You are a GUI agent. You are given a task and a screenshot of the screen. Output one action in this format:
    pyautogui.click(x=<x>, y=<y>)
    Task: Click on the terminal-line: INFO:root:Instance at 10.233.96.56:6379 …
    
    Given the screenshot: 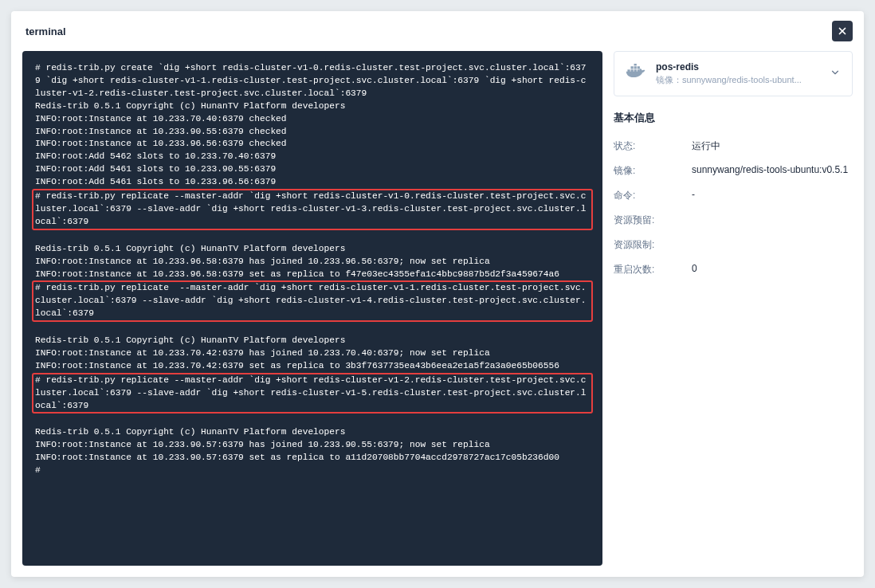 What is the action you would take?
    pyautogui.click(x=161, y=143)
    